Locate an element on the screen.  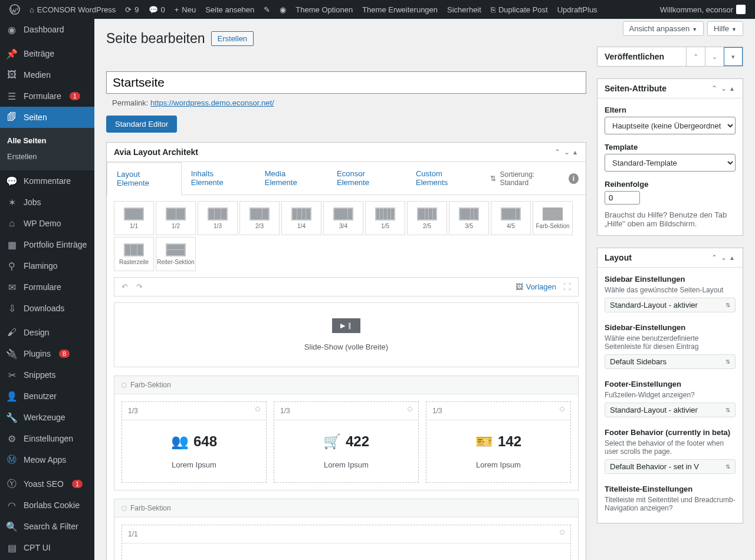
create-button: Erstellen is located at coordinates (232, 39).